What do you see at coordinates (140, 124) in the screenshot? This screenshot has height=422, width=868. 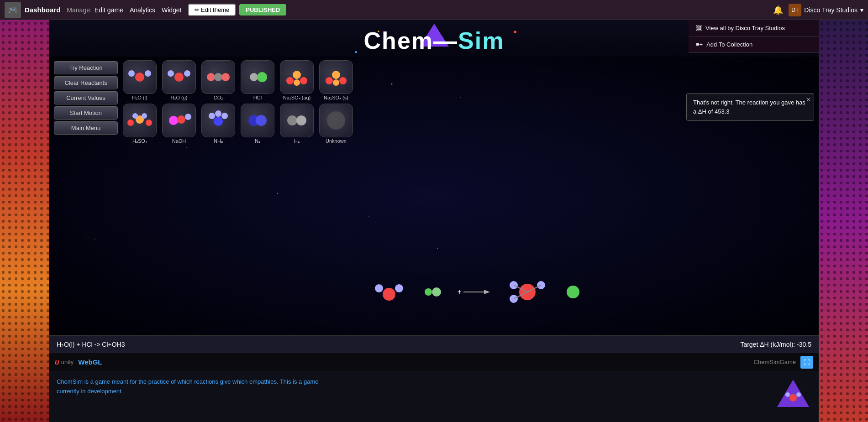 I see `molecule-h2so4: H₂SO₄` at bounding box center [140, 124].